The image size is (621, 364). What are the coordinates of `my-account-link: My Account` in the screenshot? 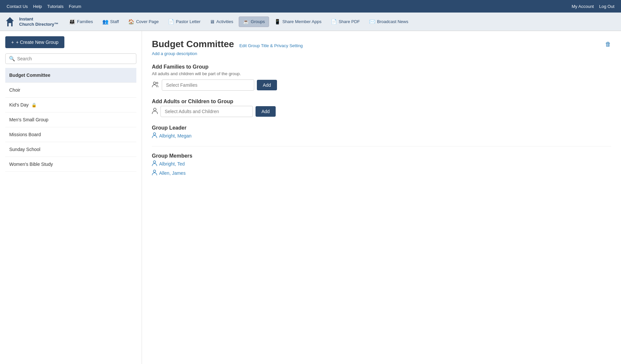 It's located at (583, 7).